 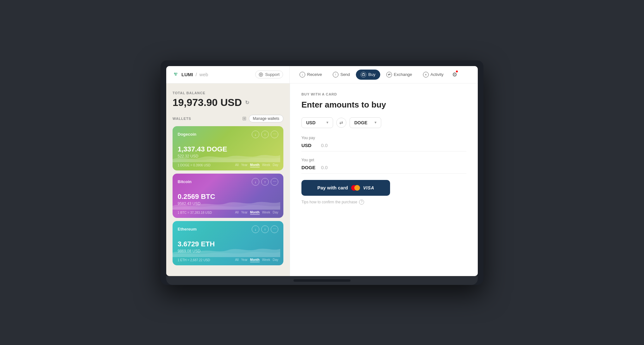 I want to click on tab-activity-label: Activity, so click(x=437, y=75).